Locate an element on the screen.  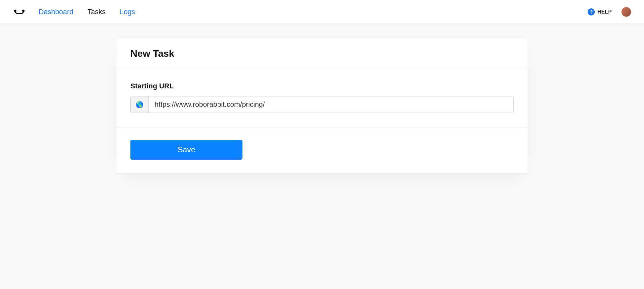
nav-tasks: Tasks is located at coordinates (97, 12).